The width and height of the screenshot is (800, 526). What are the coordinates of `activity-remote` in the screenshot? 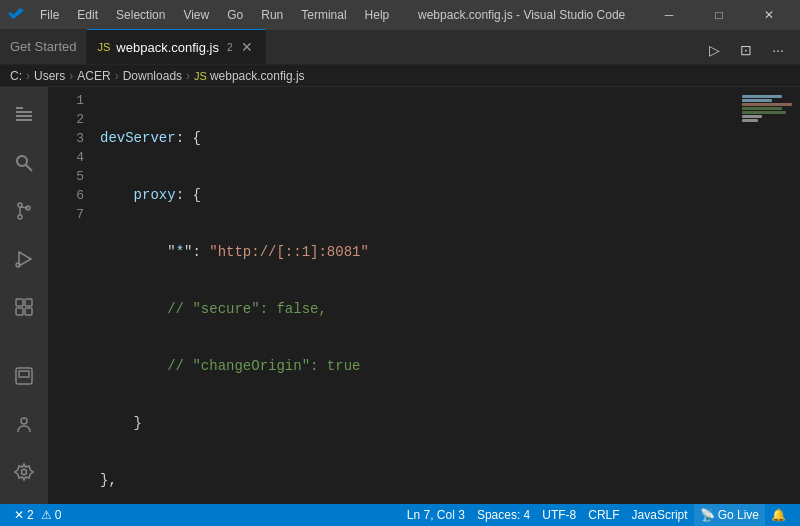 It's located at (24, 376).